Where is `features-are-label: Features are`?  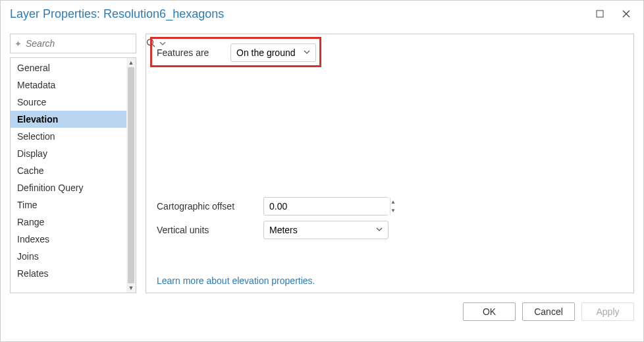
features-are-label: Features are is located at coordinates (186, 53).